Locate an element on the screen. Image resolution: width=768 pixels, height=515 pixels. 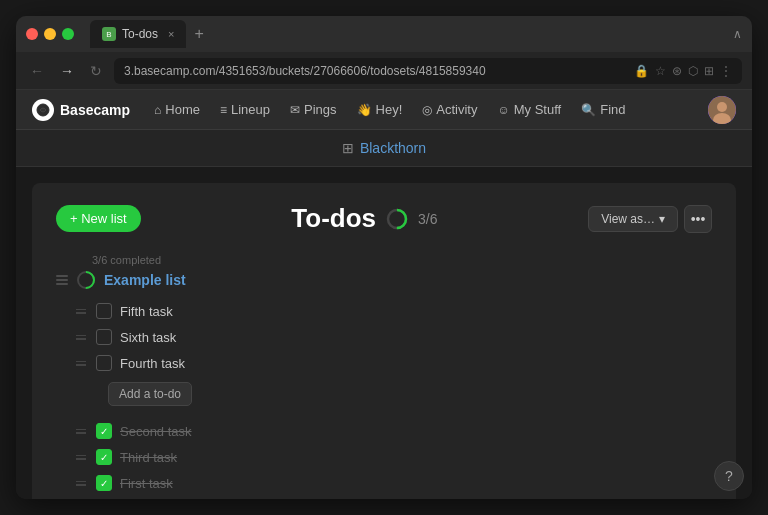
mystuff-icon: ☺ is located at coordinates (503, 110).